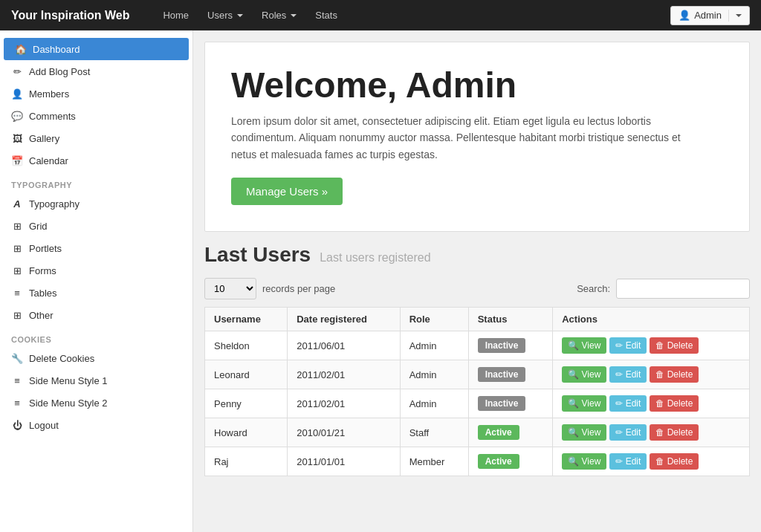 The width and height of the screenshot is (761, 532). Describe the element at coordinates (97, 71) in the screenshot. I see `sidebar-item-add-blog-post: ✏ Add Blog Post` at that location.